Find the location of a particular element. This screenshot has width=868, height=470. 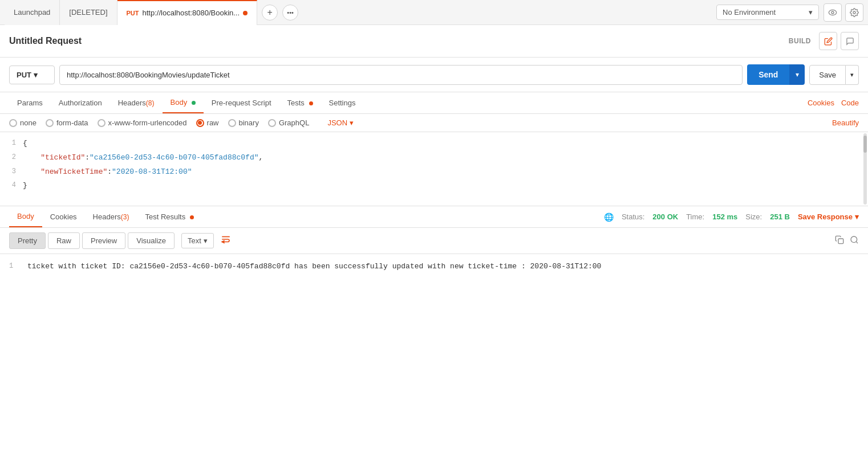

code-line-1: 1 { is located at coordinates (434, 144).